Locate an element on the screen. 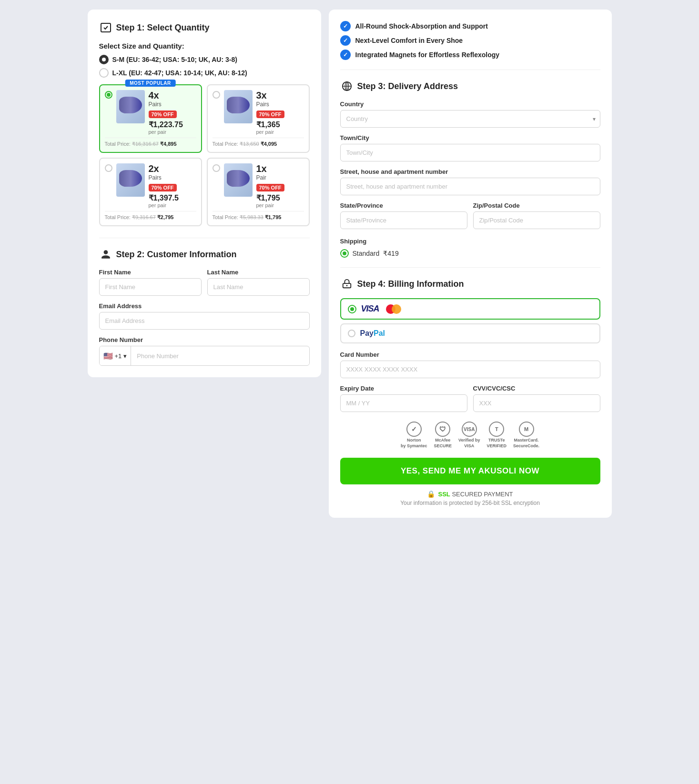 Image resolution: width=699 pixels, height=784 pixels. step3-icon is located at coordinates (347, 86).